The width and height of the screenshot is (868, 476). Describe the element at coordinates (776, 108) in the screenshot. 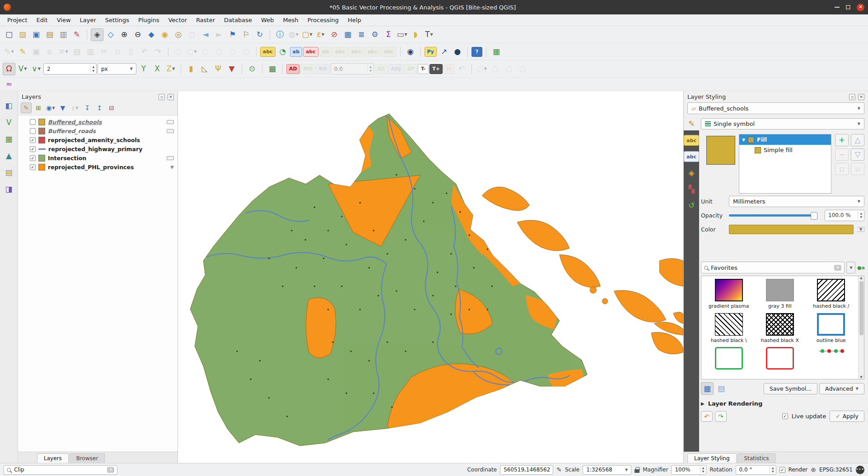

I see `styling-layer-select: ▱ Buffered_schools ▼` at that location.